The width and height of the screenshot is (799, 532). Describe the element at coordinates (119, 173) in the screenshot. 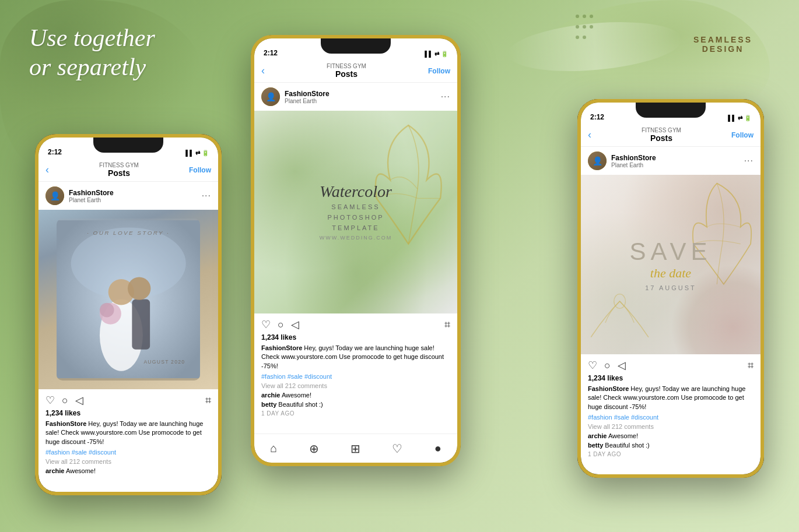

I see `posts-label: Posts` at that location.